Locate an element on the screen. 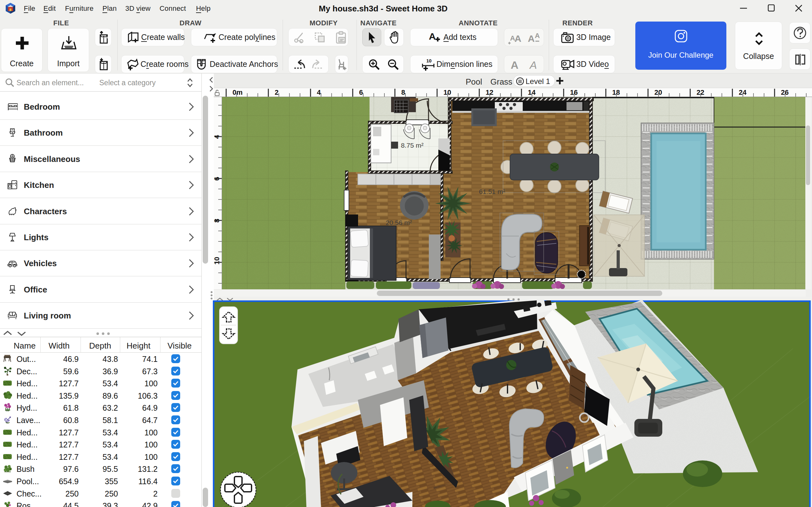  svg-text: 2 is located at coordinates (276, 93).